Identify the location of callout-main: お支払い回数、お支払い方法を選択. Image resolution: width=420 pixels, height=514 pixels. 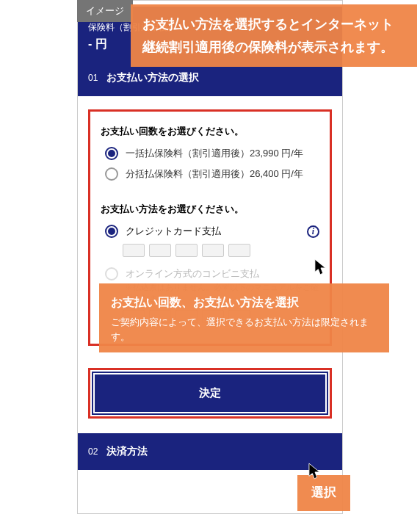
(205, 303).